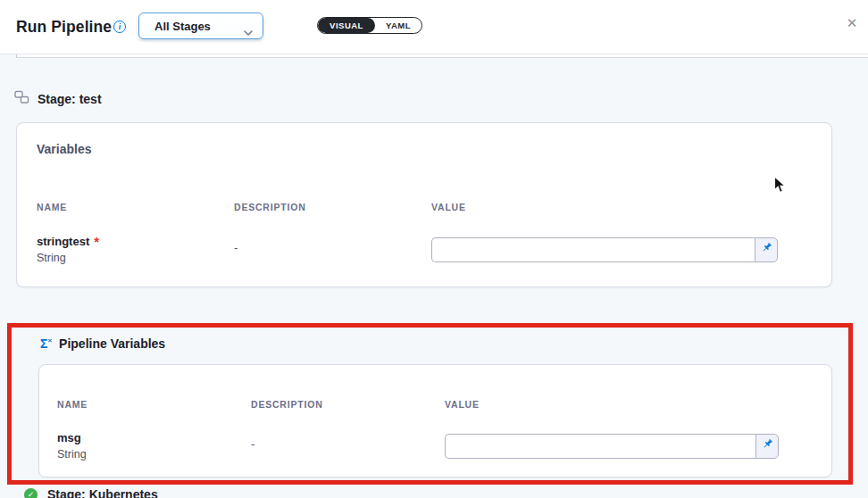 The width and height of the screenshot is (868, 498). Describe the element at coordinates (68, 248) in the screenshot. I see `variable-row-name: stringtest* String` at that location.